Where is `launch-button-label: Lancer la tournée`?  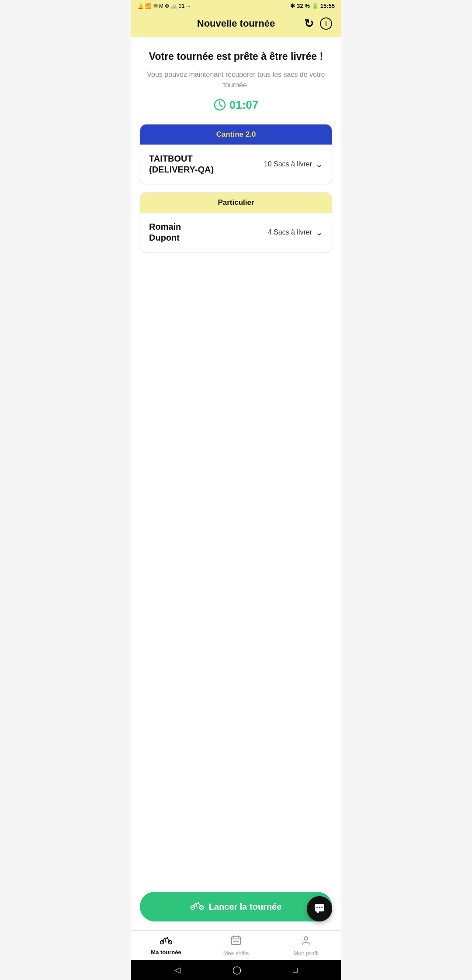 launch-button-label: Lancer la tournée is located at coordinates (246, 907).